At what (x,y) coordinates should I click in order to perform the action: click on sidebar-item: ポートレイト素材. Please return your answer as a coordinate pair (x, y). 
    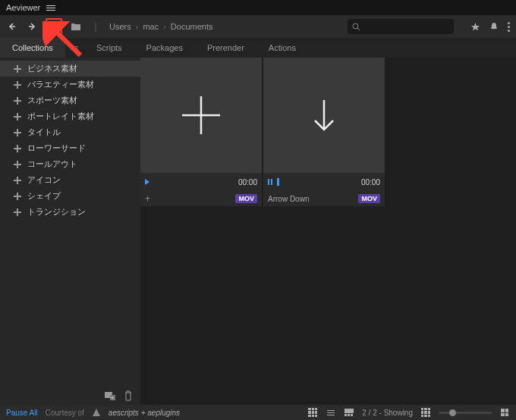
    Looking at the image, I should click on (70, 117).